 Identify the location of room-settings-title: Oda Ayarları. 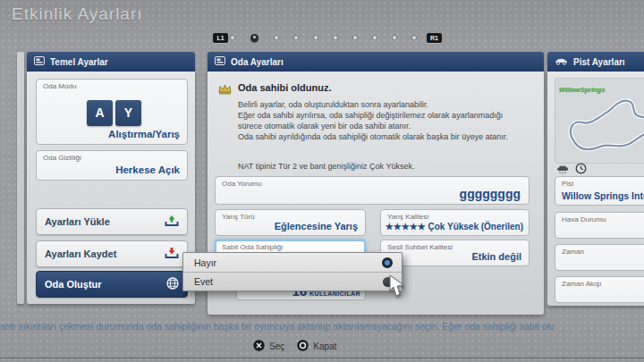
(258, 63).